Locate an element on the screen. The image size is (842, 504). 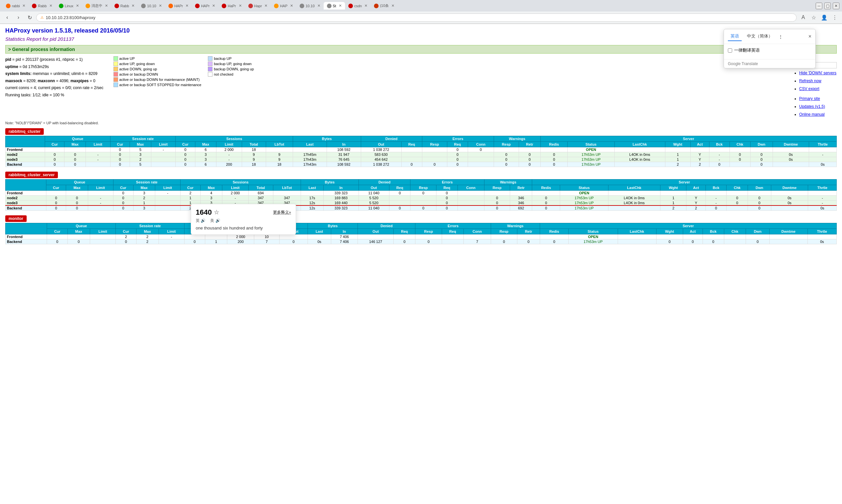
maxsock-line: maxsock = 8209; maxconn = 4096; maxpipes… is located at coordinates (54, 81).